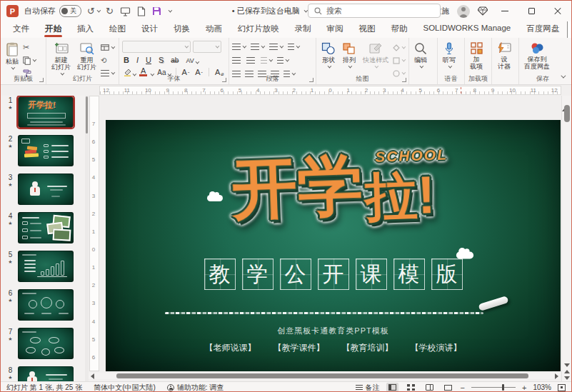  I want to click on scroll-left-arrow, so click(93, 376).